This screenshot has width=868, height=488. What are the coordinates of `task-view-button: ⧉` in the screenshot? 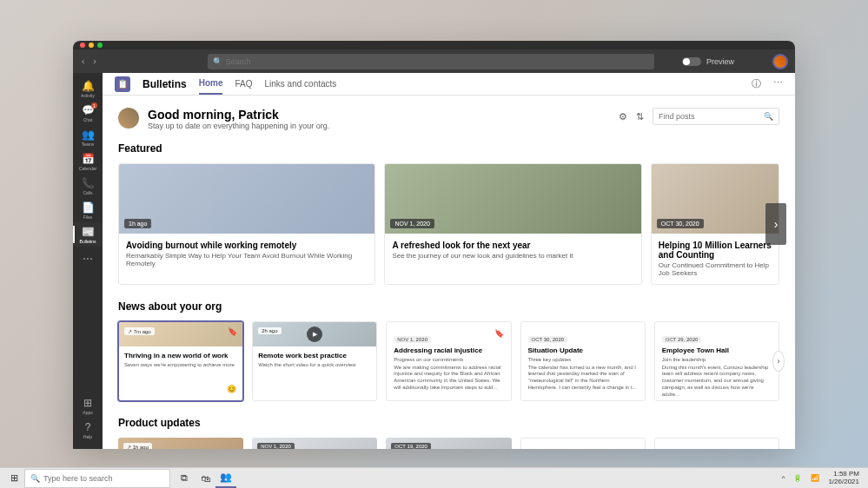 It's located at (184, 478).